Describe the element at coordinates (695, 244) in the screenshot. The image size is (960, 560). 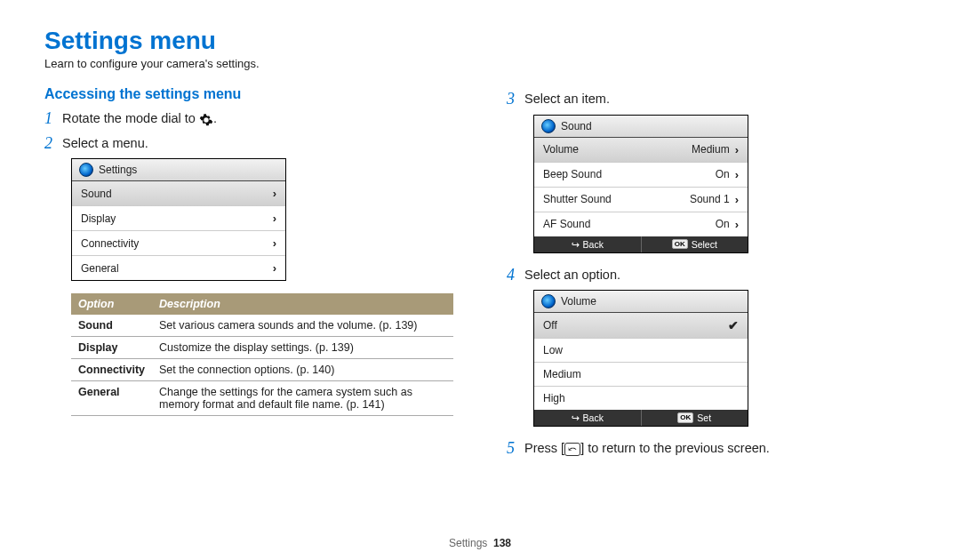
I see `footer-select: OKSelect` at that location.